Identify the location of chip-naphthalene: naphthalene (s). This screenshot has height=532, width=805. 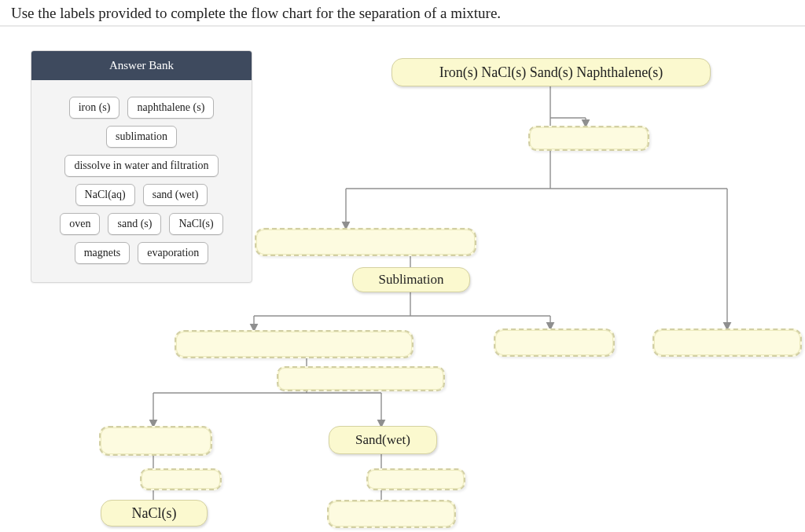
(171, 108).